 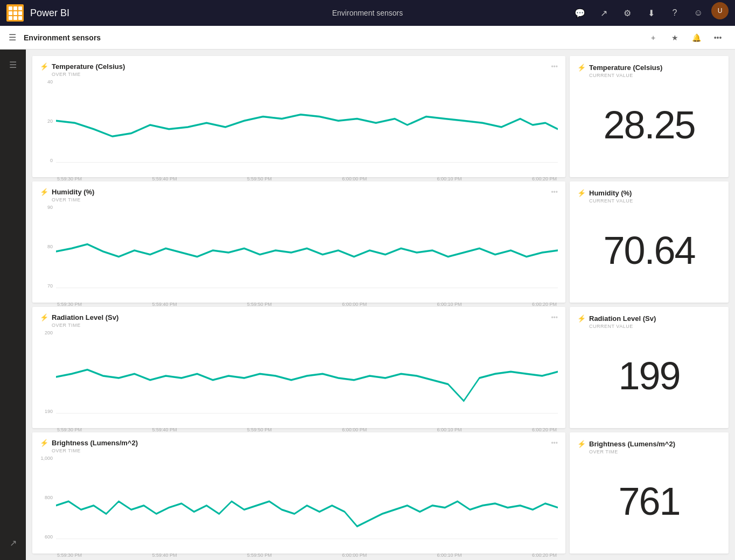 I want to click on temp-chart-wrapper: 40200 5:59:30 PM5:59:40 PM5:59:50 PM6:00…, so click(x=299, y=126).